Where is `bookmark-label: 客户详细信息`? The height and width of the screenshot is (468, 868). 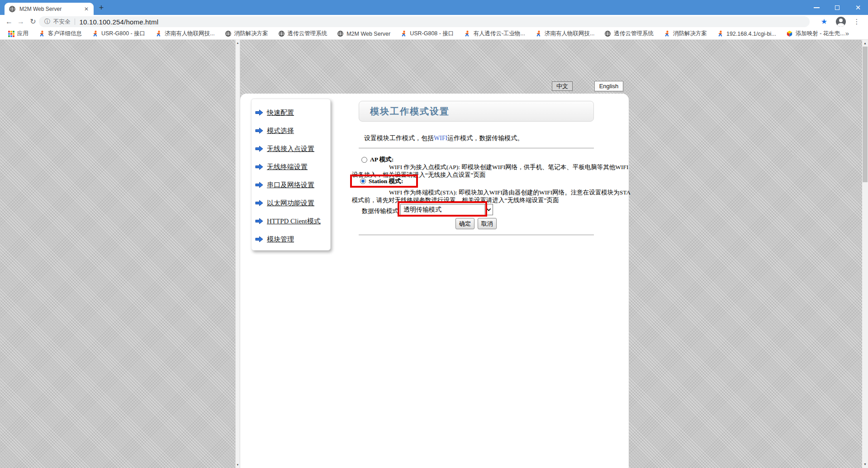 bookmark-label: 客户详细信息 is located at coordinates (65, 33).